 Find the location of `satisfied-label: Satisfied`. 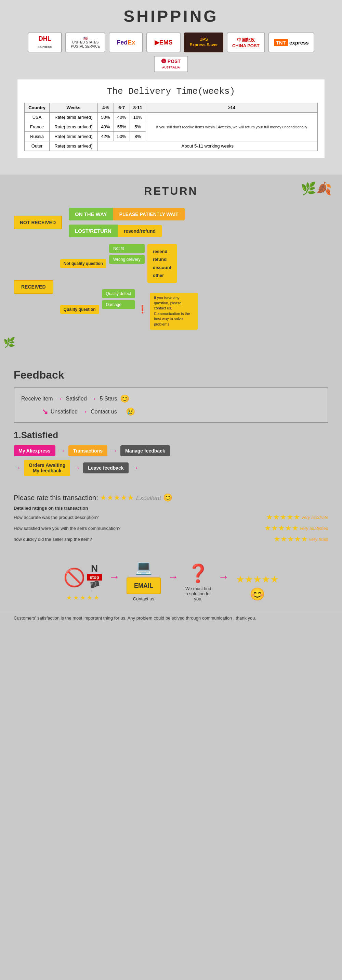

satisfied-label: Satisfied is located at coordinates (76, 399).